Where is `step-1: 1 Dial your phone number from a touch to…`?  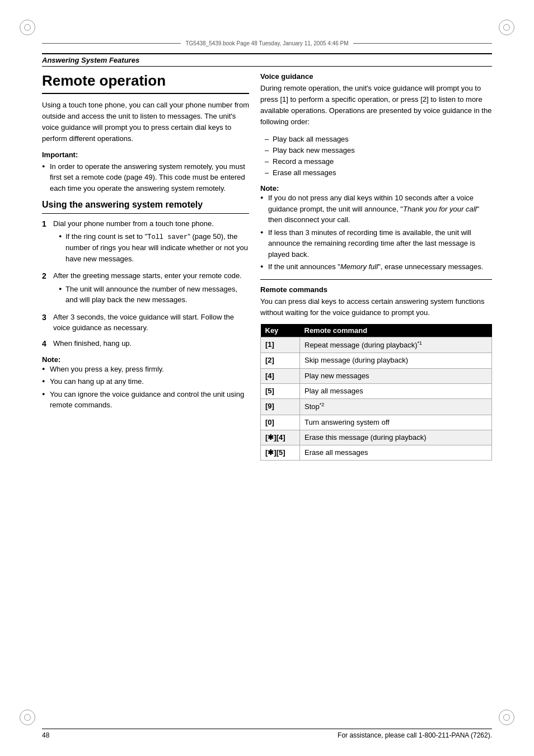 step-1: 1 Dial your phone number from a touch to… is located at coordinates (146, 242).